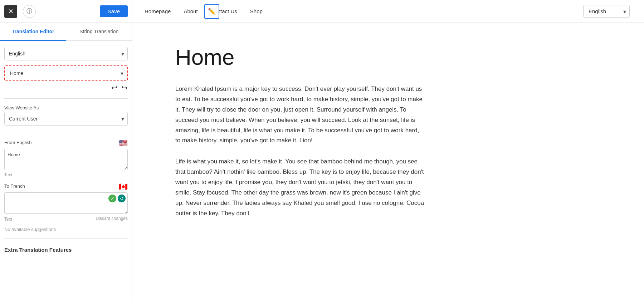  I want to click on tab-string-translation: String Translation, so click(99, 32).